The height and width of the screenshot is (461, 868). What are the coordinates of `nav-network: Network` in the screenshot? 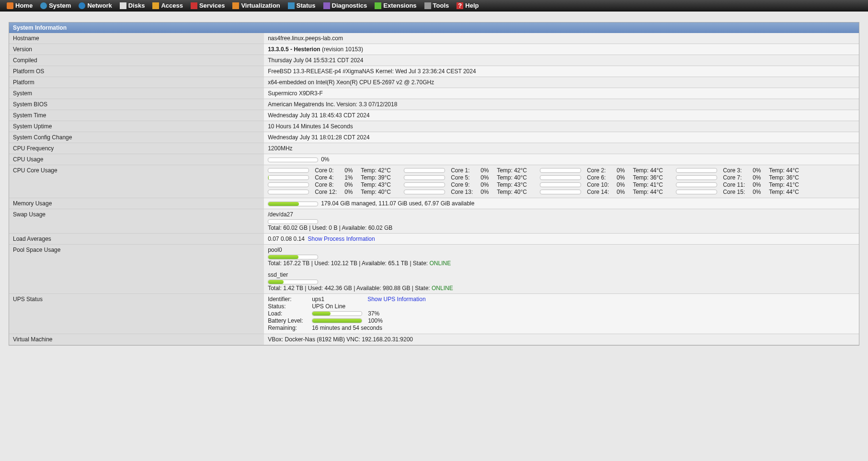 It's located at (95, 6).